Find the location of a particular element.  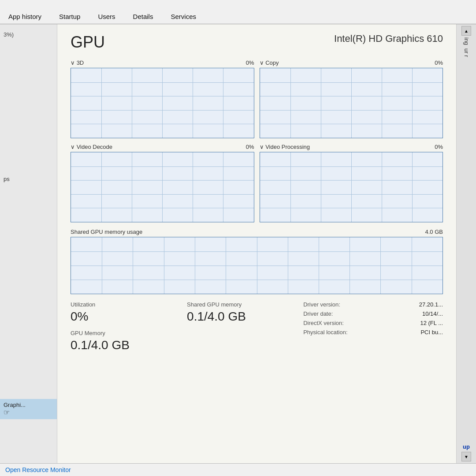

stat-driver-version-row: Driver version: 27.20.1... is located at coordinates (373, 305).